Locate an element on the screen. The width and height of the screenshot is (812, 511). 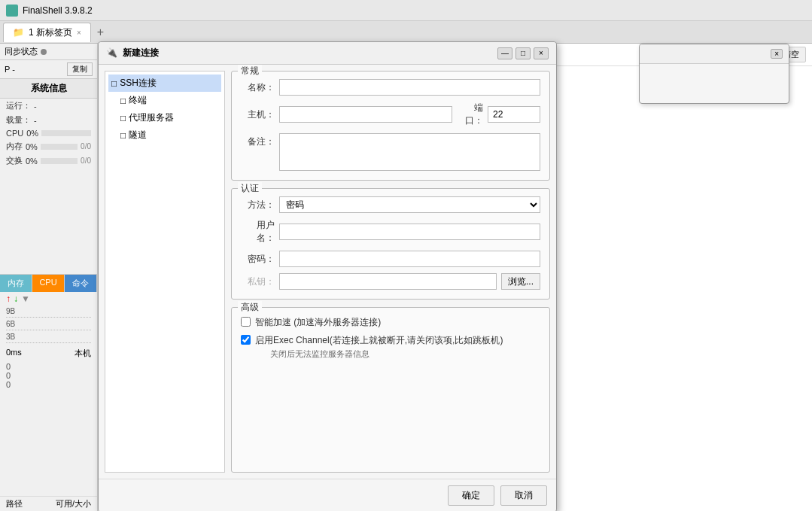
tree-item-ssh: □ SSH连接 is located at coordinates (165, 83).